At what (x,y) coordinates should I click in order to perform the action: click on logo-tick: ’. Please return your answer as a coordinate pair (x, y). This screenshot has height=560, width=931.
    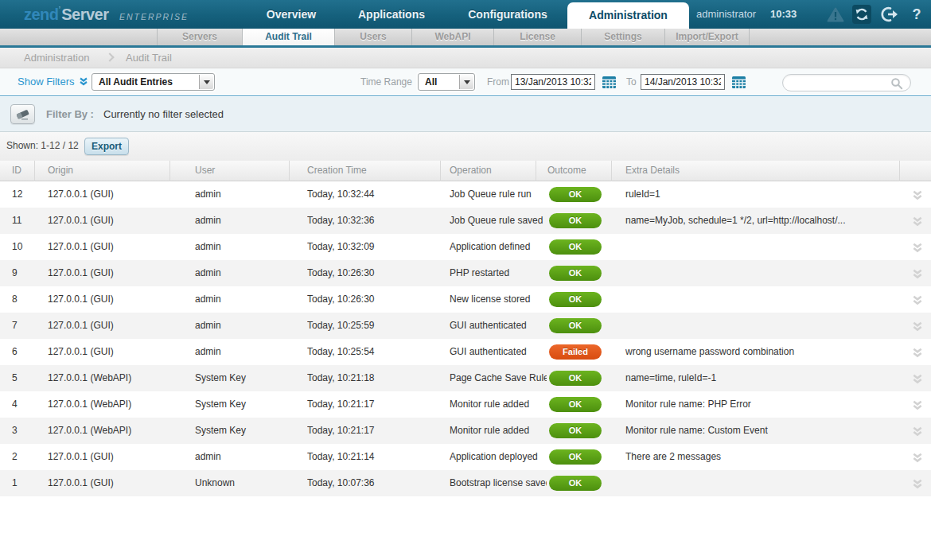
    Looking at the image, I should click on (60, 10).